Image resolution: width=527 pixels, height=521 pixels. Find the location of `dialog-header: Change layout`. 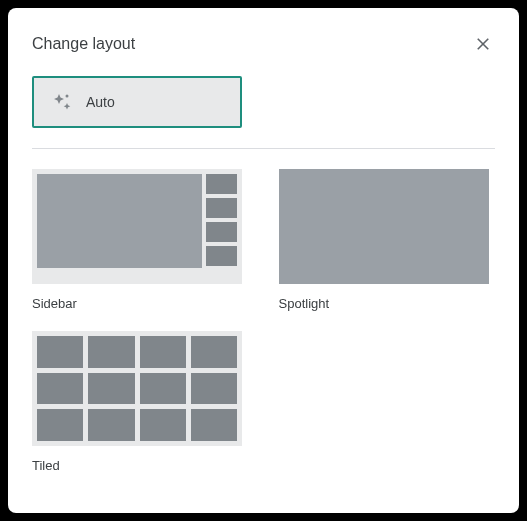

dialog-header: Change layout is located at coordinates (264, 44).